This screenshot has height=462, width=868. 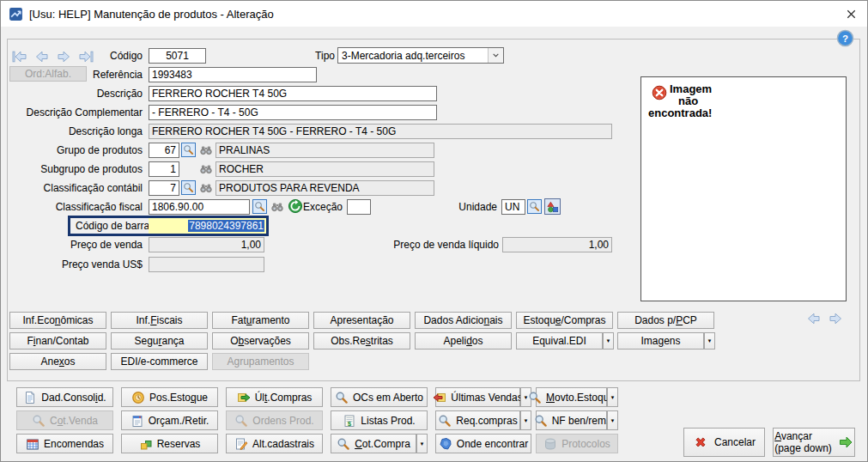 What do you see at coordinates (159, 341) in the screenshot?
I see `tab-label: Segurança` at bounding box center [159, 341].